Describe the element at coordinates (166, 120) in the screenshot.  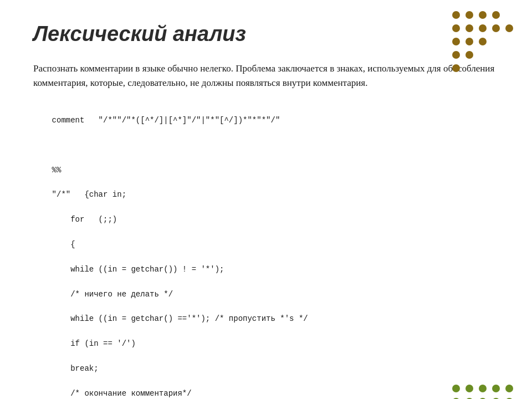
I see `code-line-1: comment "/*""/"*([^*/]|[^*]"/"|"*"[^/])*…` at that location.